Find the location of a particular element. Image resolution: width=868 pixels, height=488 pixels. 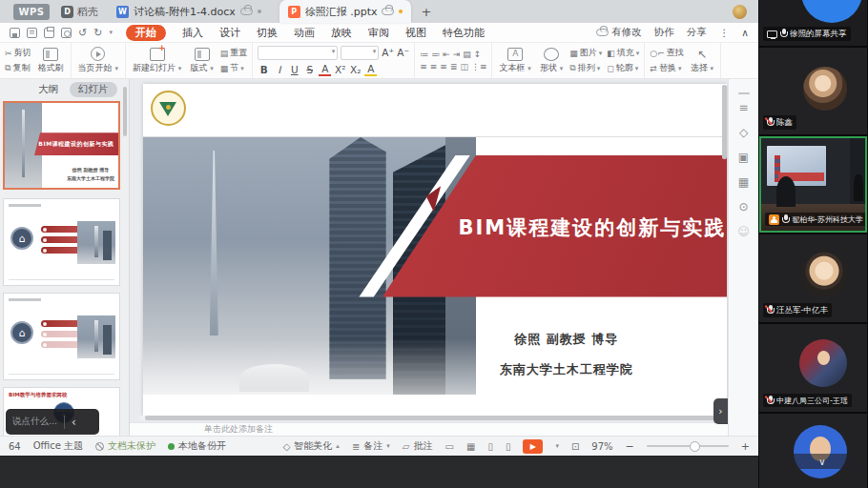

slideshow-play-button: ▶ is located at coordinates (532, 446).